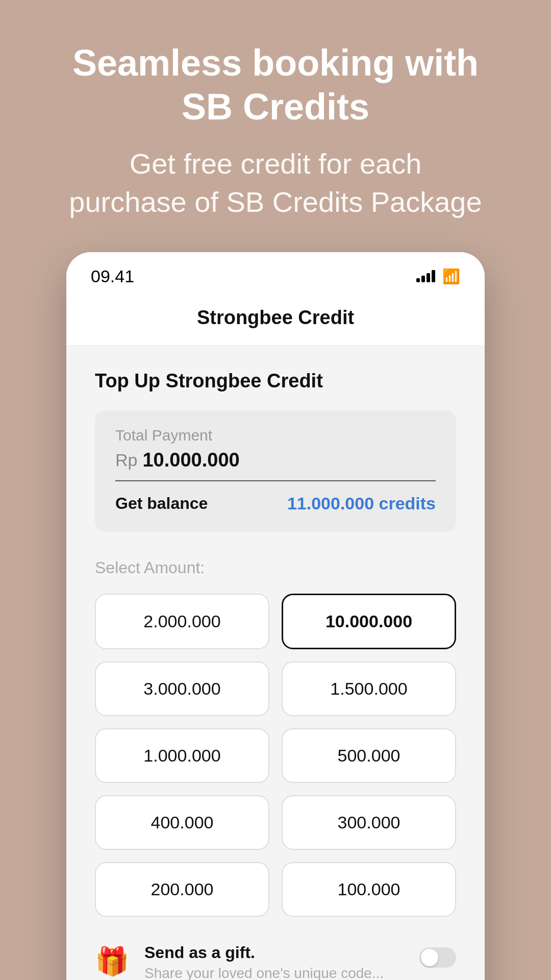 Image resolution: width=551 pixels, height=980 pixels. What do you see at coordinates (276, 471) in the screenshot?
I see `payment-box: Total Payment Rp 10.000.000 Get balance …` at bounding box center [276, 471].